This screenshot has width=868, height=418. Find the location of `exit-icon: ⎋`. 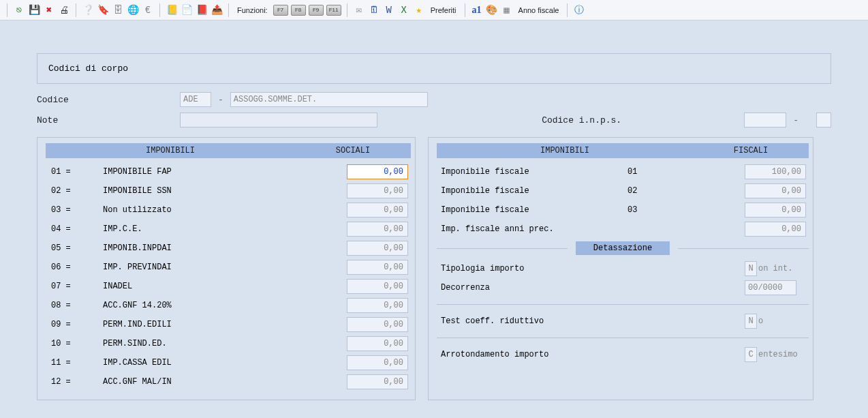

exit-icon: ⎋ is located at coordinates (19, 10).